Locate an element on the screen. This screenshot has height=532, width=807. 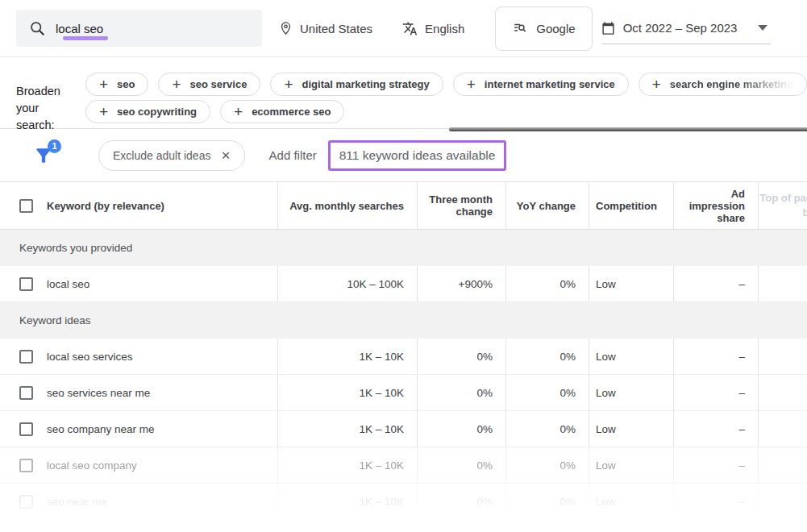
search-network-button: Google is located at coordinates (543, 29).